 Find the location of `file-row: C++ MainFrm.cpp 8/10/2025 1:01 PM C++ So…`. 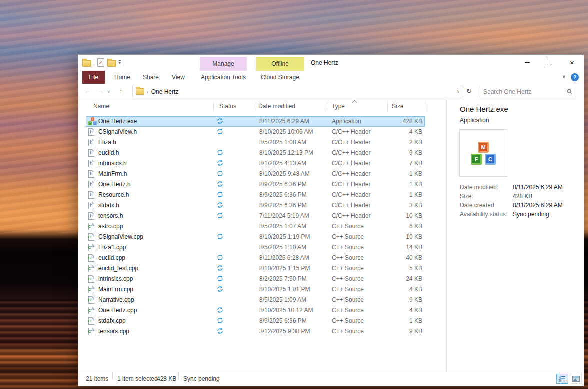

file-row: C++ MainFrm.cpp 8/10/2025 1:01 PM C++ So… is located at coordinates (255, 289).